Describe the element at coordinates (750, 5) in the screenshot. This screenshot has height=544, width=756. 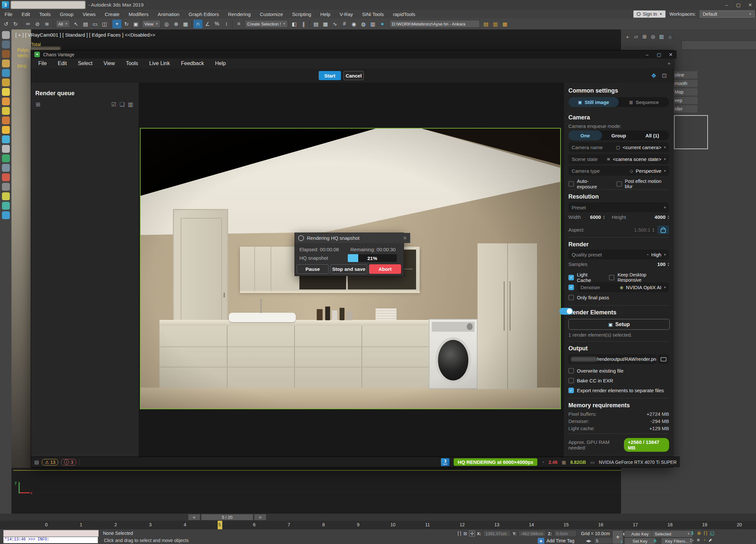
I see `close-icon: ✕` at that location.